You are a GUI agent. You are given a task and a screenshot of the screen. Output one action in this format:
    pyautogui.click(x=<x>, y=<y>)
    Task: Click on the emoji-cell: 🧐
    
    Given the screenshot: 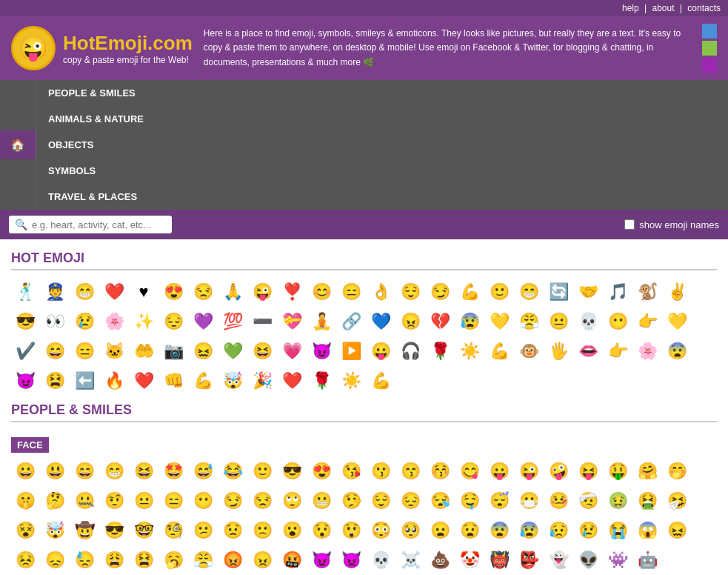 What is the action you would take?
    pyautogui.click(x=173, y=531)
    